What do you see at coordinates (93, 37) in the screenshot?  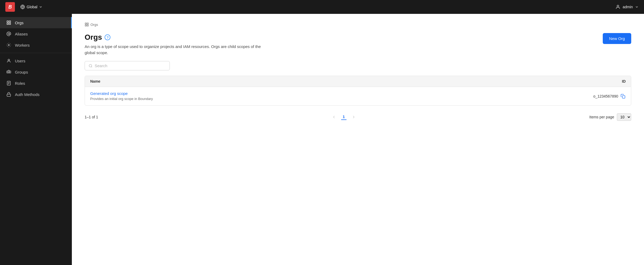 I see `page-title-text: Orgs` at bounding box center [93, 37].